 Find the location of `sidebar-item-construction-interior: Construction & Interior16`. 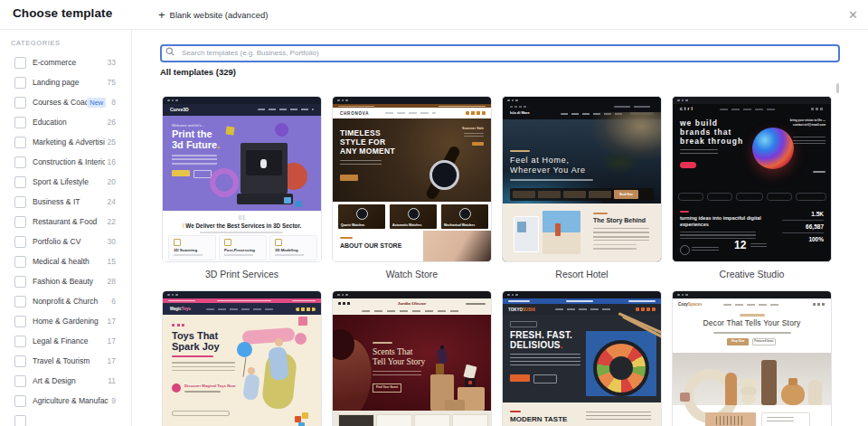

sidebar-item-construction-interior: Construction & Interior16 is located at coordinates (65, 162).